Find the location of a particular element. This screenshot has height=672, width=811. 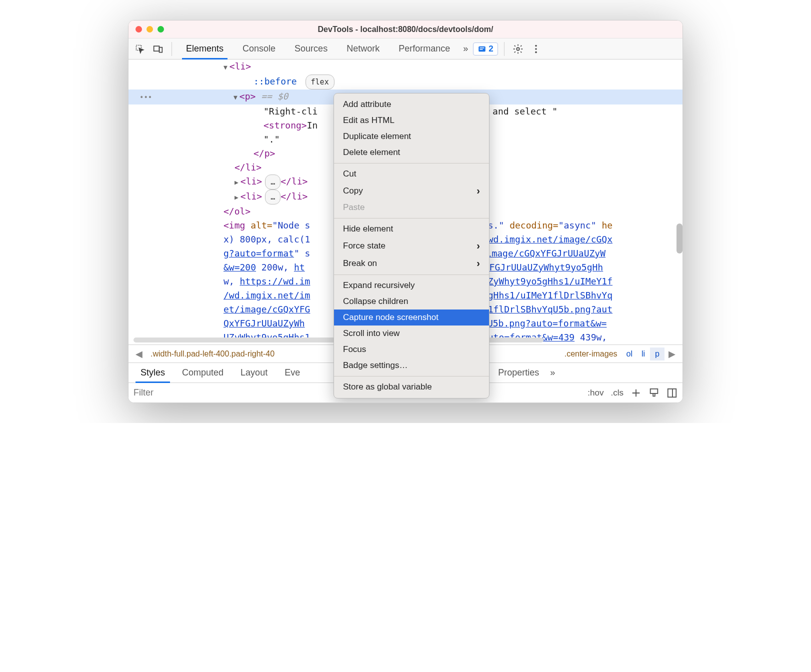

url-link: p5gHhs1/uIMeY1flDrlSBhvYq is located at coordinates (545, 295).